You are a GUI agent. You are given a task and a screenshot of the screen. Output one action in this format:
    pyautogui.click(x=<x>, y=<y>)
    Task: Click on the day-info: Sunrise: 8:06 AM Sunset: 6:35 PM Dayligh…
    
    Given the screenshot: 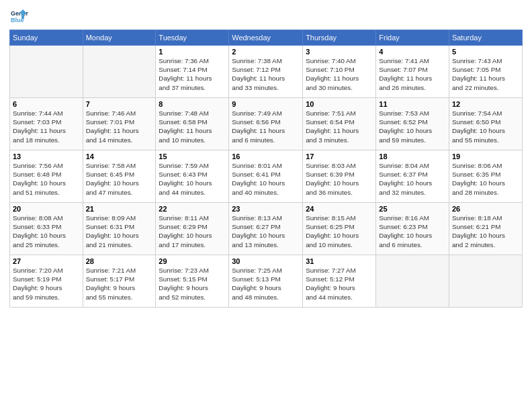 What is the action you would take?
    pyautogui.click(x=486, y=179)
    